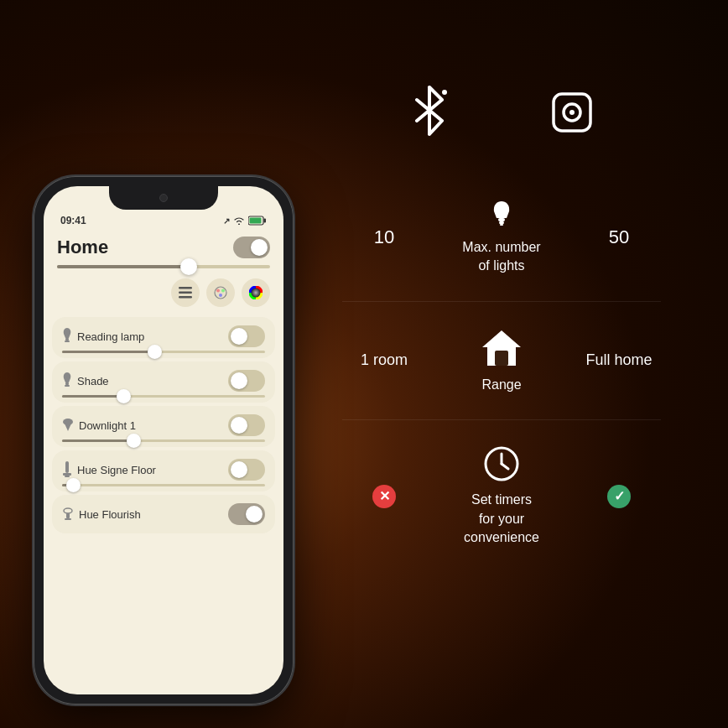  Describe the element at coordinates (502, 238) in the screenshot. I see `max-lights-center: Max. numberof lights` at that location.